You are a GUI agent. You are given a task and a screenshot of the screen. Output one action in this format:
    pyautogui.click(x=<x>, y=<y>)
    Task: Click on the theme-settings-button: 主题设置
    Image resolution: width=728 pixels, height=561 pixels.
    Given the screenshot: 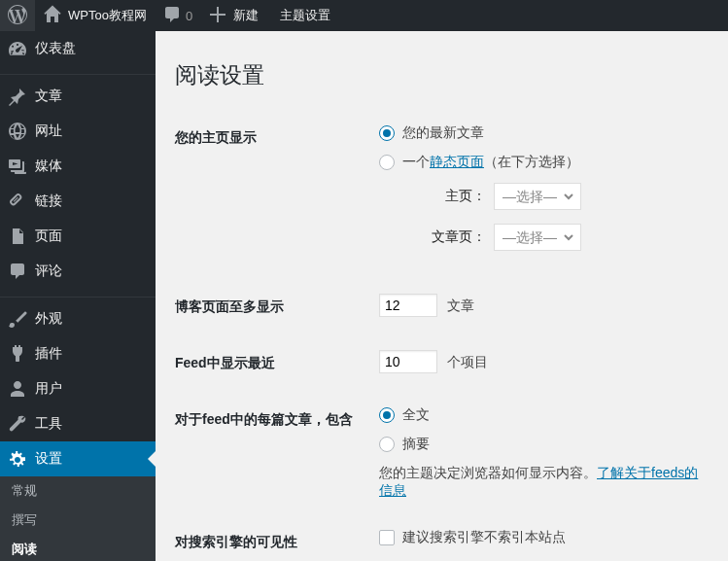 What is the action you would take?
    pyautogui.click(x=302, y=16)
    